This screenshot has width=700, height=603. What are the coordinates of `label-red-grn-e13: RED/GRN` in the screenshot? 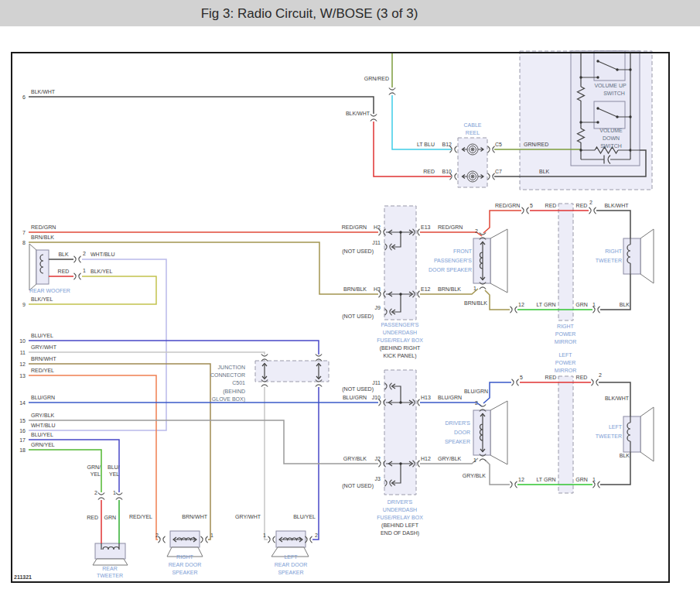 It's located at (450, 228).